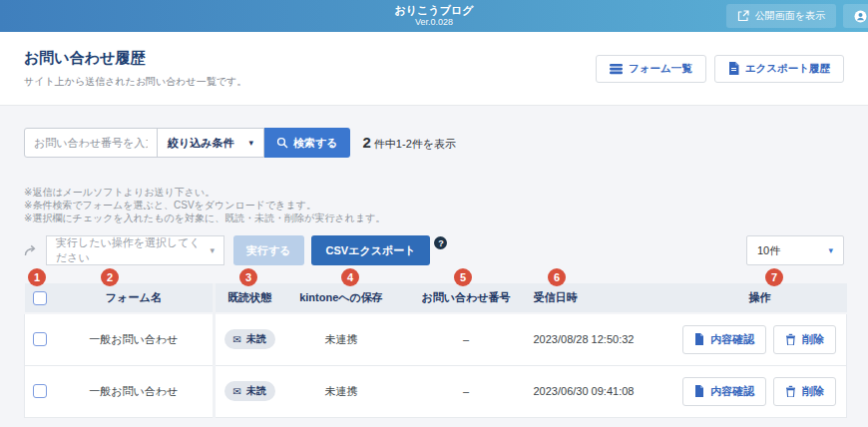  Describe the element at coordinates (249, 298) in the screenshot. I see `header-read-status: 既読状態` at that location.